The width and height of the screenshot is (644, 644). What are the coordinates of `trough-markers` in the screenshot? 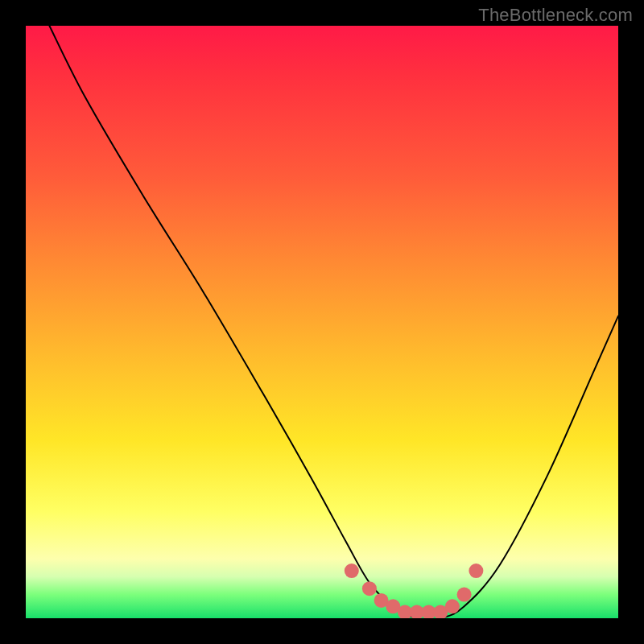 It's located at (414, 591).